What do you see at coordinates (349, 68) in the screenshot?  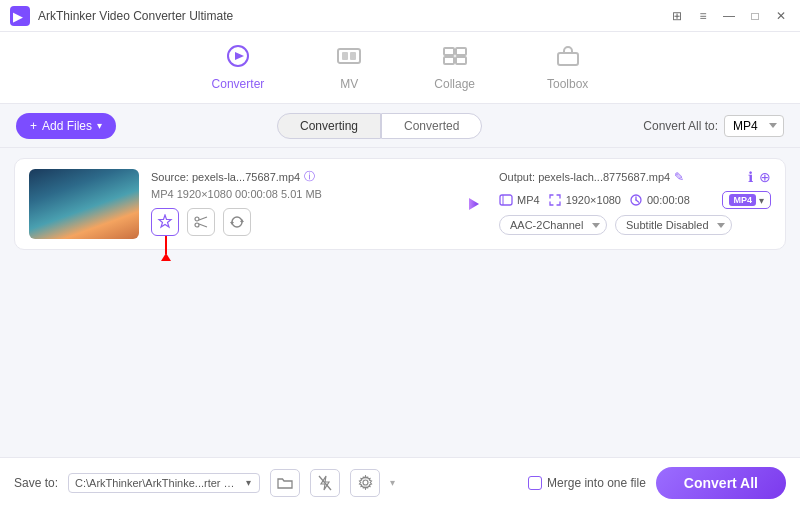 I see `nav-item-mv: MV` at bounding box center [349, 68].